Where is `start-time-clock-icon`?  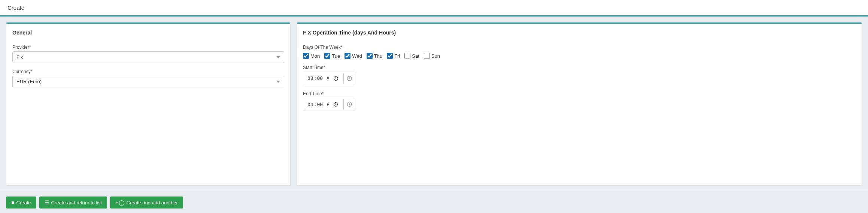 start-time-clock-icon is located at coordinates (349, 78).